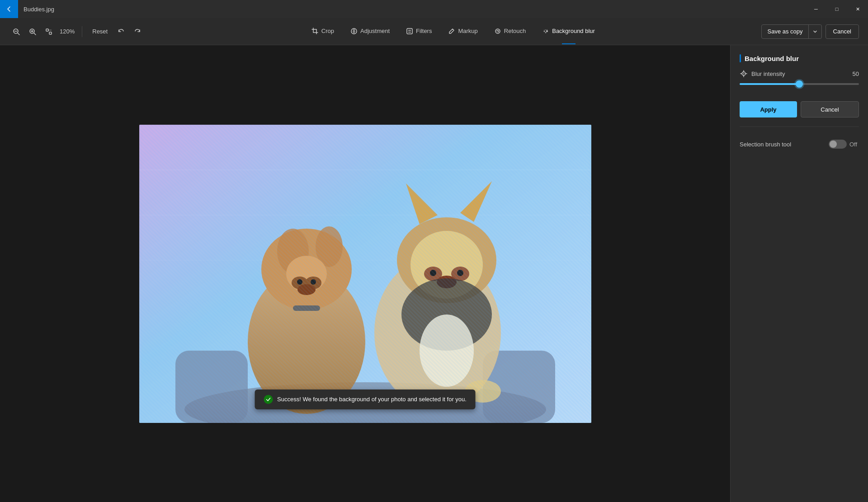 This screenshot has width=868, height=502. What do you see at coordinates (842, 32) in the screenshot?
I see `top-cancel-button: Cancel` at bounding box center [842, 32].